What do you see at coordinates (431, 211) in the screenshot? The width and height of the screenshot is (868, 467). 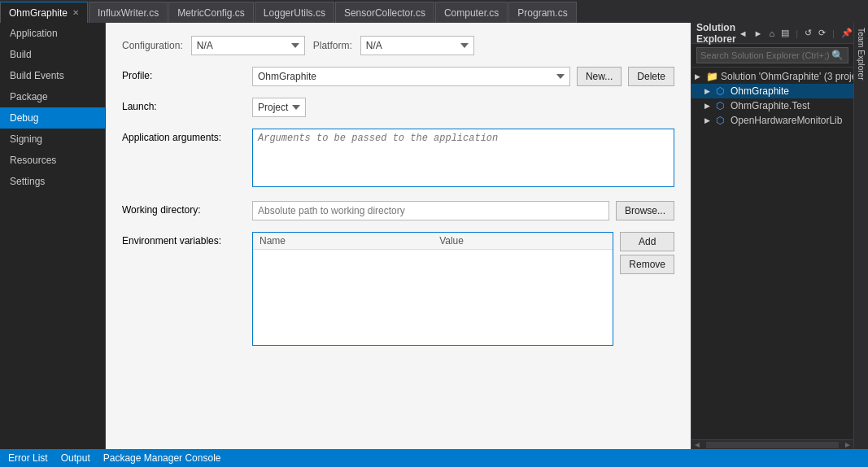 I see `working-dir-input` at bounding box center [431, 211].